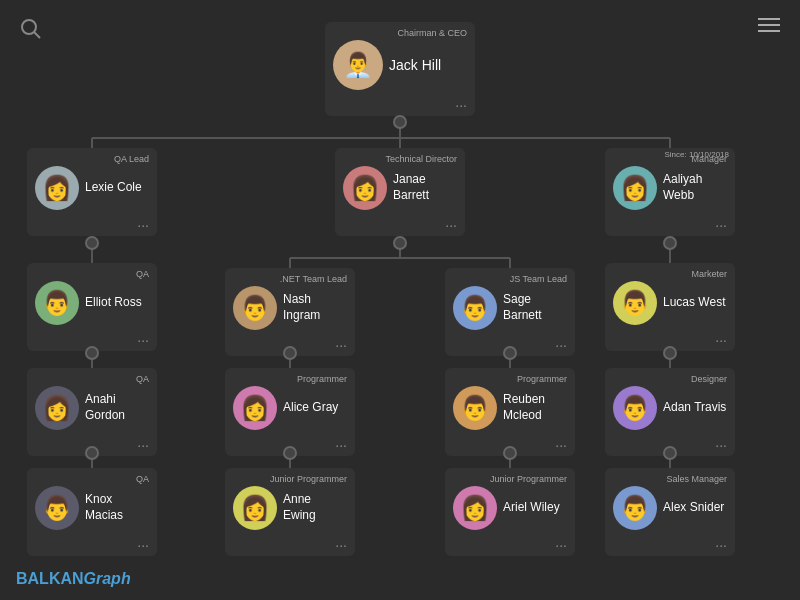  I want to click on ariel-avatar: 👩, so click(475, 508).